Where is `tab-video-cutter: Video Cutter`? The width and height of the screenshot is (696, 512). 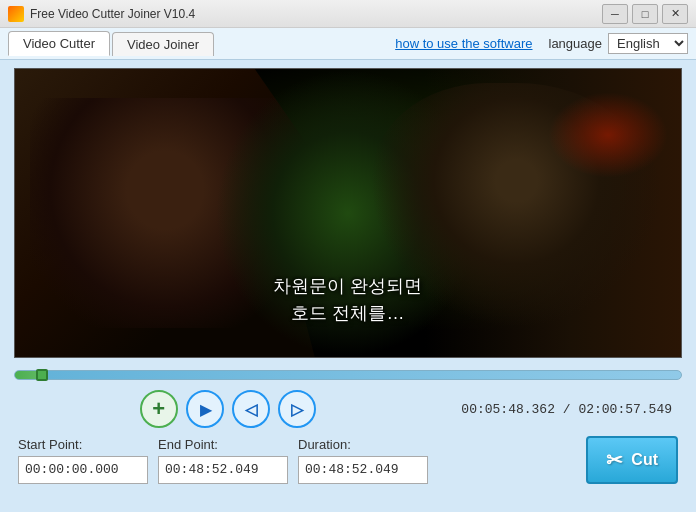 tab-video-cutter: Video Cutter is located at coordinates (59, 44).